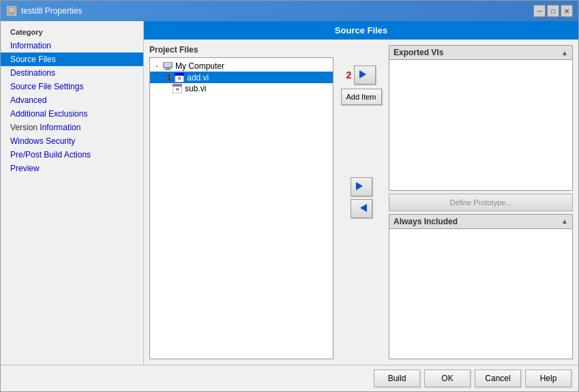 The width and height of the screenshot is (579, 392). What do you see at coordinates (361, 75) in the screenshot?
I see `add-item-row: 2` at bounding box center [361, 75].